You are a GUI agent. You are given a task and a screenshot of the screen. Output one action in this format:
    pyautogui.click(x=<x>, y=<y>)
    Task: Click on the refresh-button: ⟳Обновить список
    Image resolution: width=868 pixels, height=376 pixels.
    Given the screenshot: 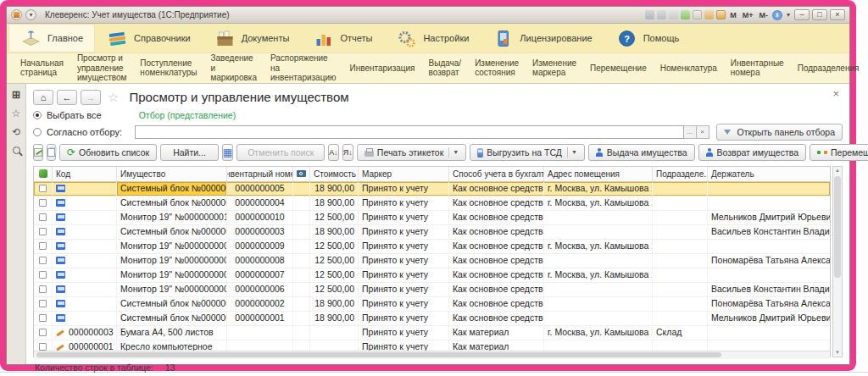 What is the action you would take?
    pyautogui.click(x=108, y=152)
    